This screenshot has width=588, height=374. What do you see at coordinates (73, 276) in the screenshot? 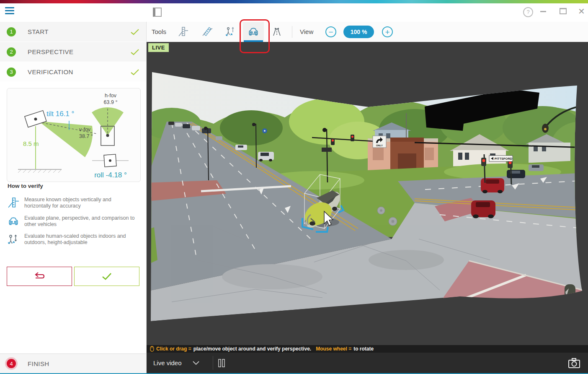
I see `verification-actions` at bounding box center [73, 276].